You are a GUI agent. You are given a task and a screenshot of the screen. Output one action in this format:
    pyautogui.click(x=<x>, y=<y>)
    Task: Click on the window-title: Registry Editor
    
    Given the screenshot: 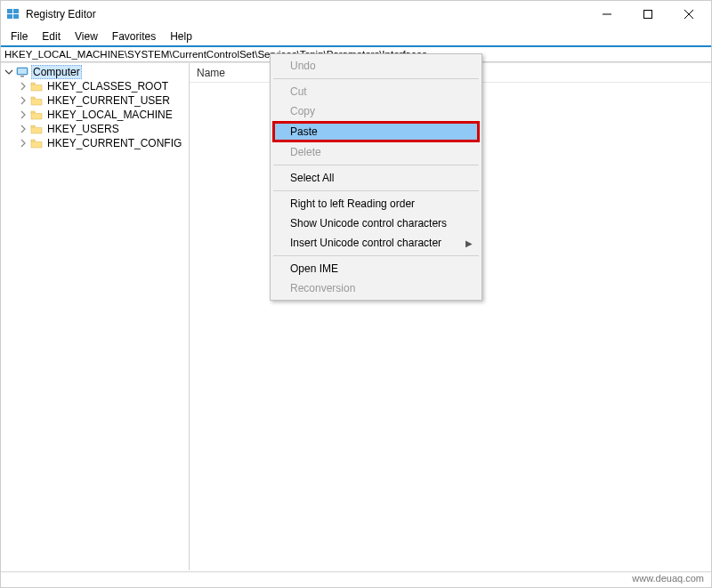 What is the action you would take?
    pyautogui.click(x=61, y=14)
    